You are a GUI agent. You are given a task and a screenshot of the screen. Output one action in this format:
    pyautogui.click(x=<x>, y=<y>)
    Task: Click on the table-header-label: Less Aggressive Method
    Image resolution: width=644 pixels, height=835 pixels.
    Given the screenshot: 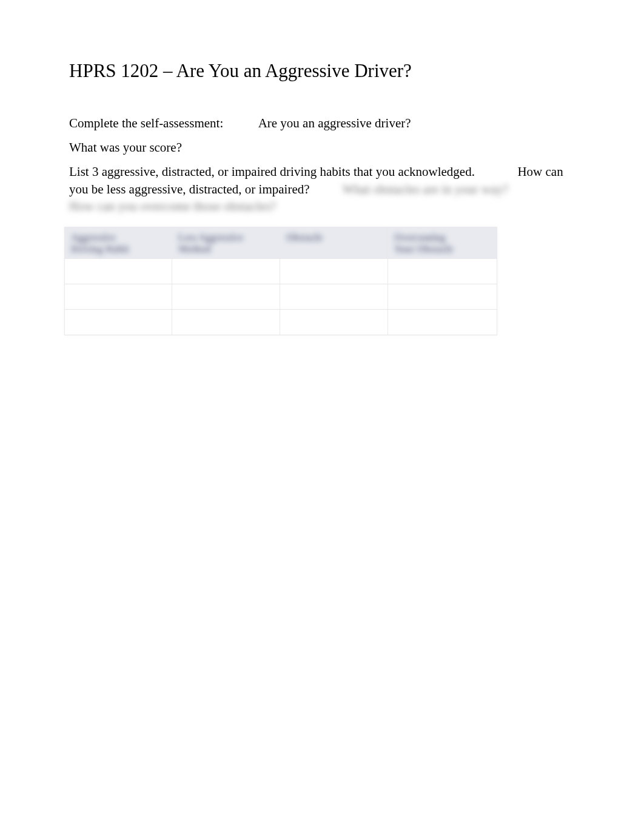 What is the action you would take?
    pyautogui.click(x=226, y=244)
    